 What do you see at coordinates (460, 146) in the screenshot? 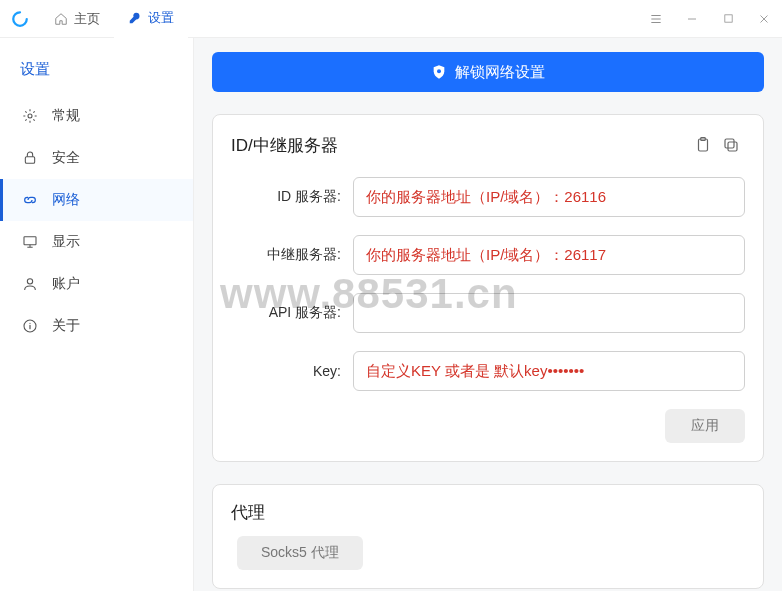
I see `relay-card-title: ID/中继服务器` at bounding box center [460, 146].